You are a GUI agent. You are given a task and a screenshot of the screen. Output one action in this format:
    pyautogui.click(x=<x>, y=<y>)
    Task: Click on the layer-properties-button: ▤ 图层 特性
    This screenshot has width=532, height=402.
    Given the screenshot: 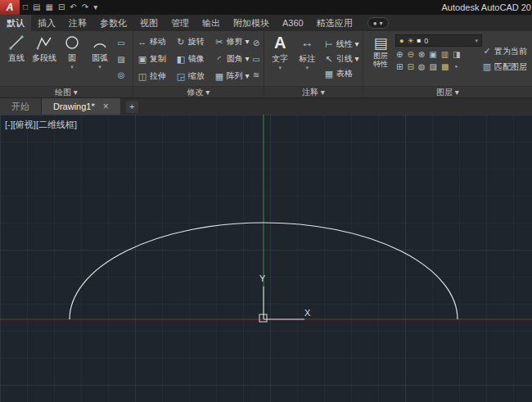 What is the action you would take?
    pyautogui.click(x=381, y=59)
    